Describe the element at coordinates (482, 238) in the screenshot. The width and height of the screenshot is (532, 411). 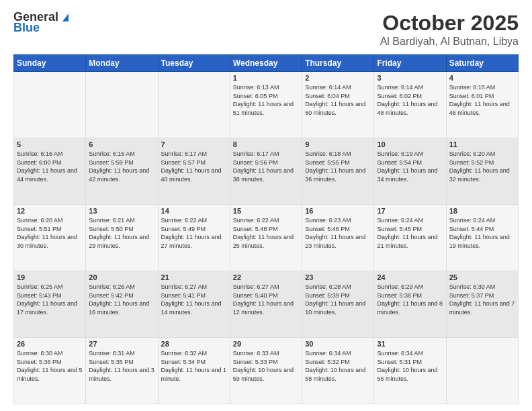
I see `calendar-cell: 18Sunrise: 6:24 AM Sunset: 5:44 PM Dayli…` at that location.